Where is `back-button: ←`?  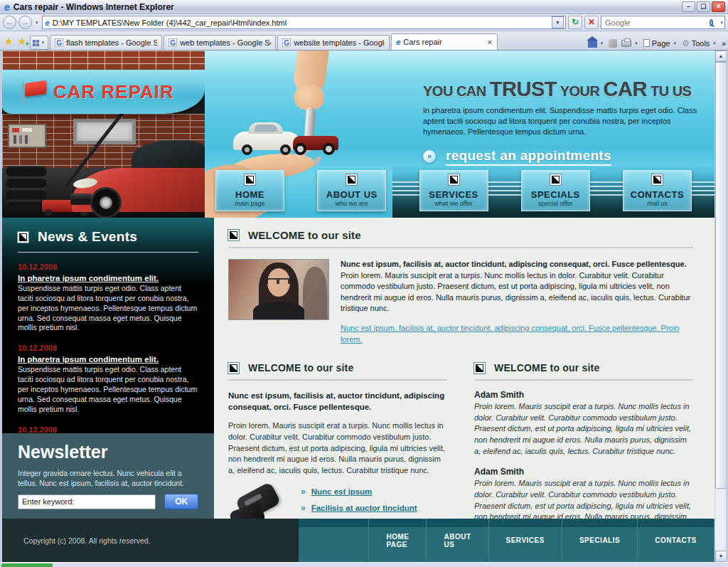 back-button: ← is located at coordinates (10, 23).